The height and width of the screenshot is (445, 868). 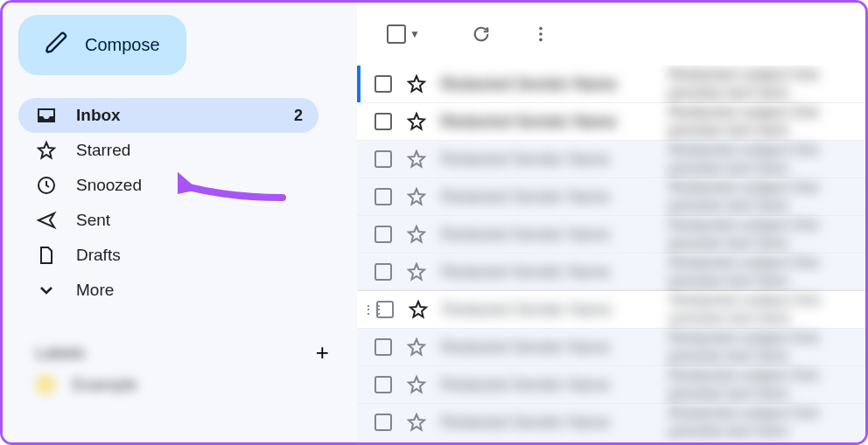 What do you see at coordinates (46, 255) in the screenshot?
I see `file-icon` at bounding box center [46, 255].